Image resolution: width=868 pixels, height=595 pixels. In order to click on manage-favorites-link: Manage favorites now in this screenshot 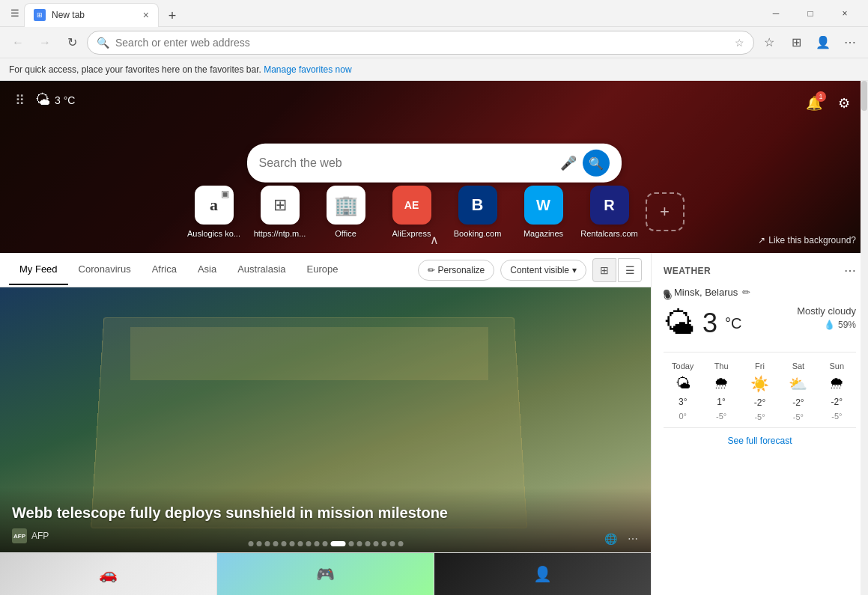, I will do `click(307, 70)`.